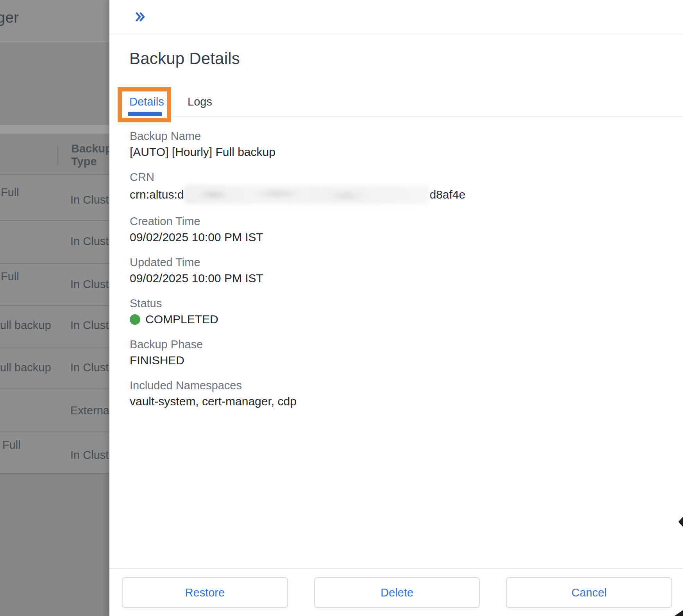 The height and width of the screenshot is (616, 683). I want to click on crn-suffix: d8af4e, so click(447, 195).